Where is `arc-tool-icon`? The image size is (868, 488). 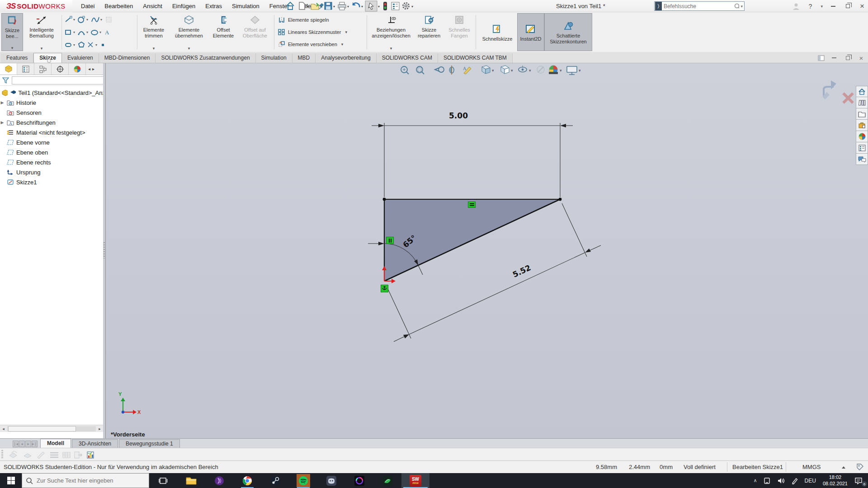 arc-tool-icon is located at coordinates (81, 32).